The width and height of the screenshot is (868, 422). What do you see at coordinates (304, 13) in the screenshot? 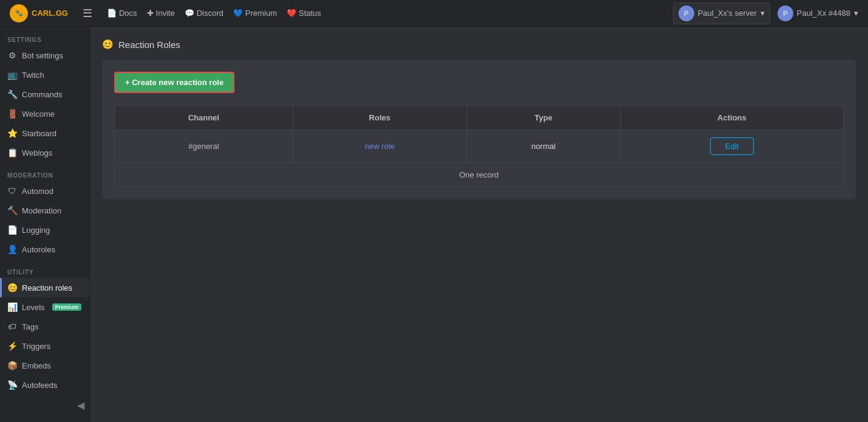
I see `nav-status: ❤️Status` at bounding box center [304, 13].